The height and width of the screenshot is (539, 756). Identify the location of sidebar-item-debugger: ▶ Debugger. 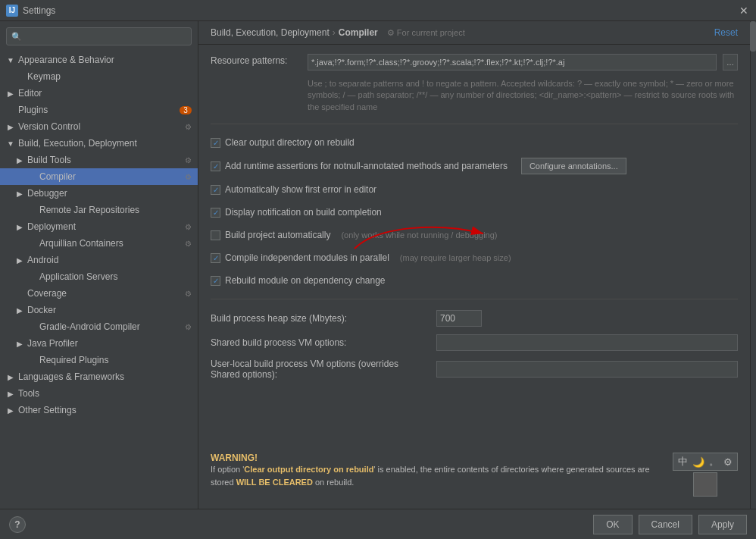
(98, 193).